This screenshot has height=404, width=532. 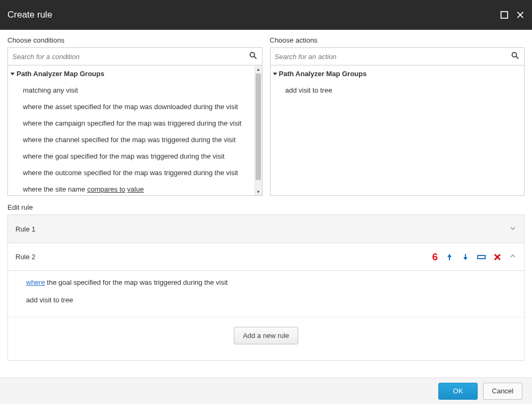 I want to click on rule-row: Rule 2 6, so click(x=266, y=257).